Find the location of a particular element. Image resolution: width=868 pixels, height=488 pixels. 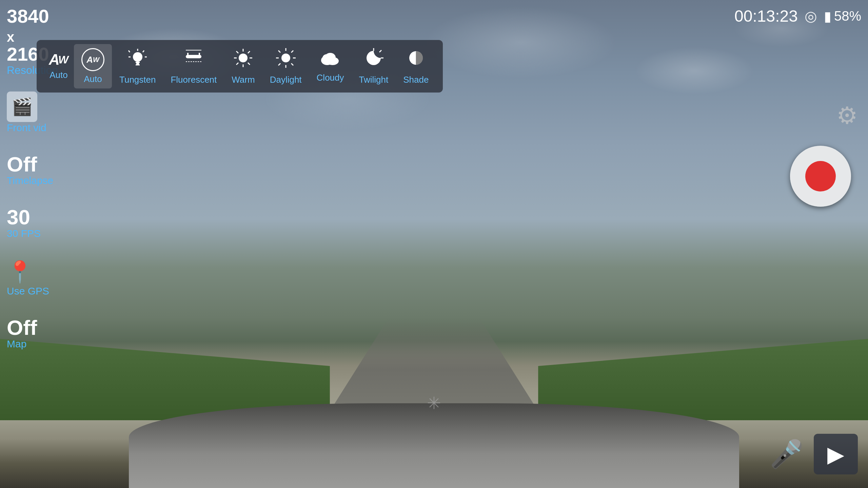

battery-icon: ▮ is located at coordinates (828, 16).